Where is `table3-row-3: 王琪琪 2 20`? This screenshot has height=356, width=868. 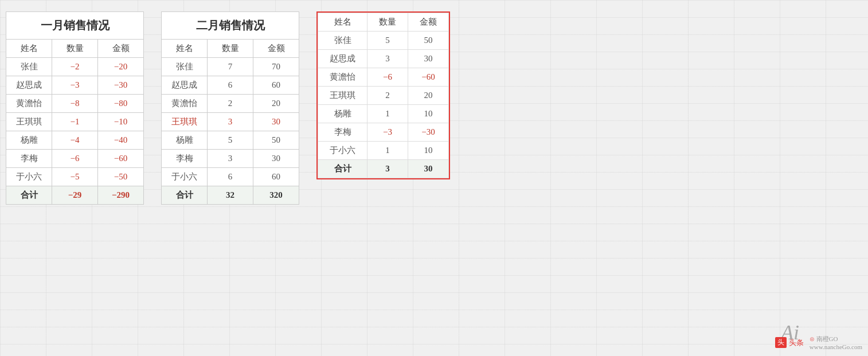 table3-row-3: 王琪琪 2 20 is located at coordinates (384, 96).